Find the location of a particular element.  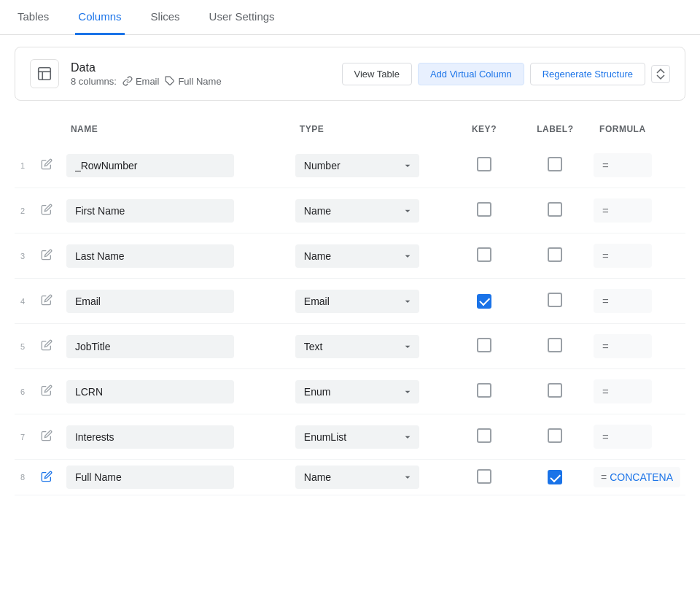

table-row: 1NumberNameEmailTextEnumEnumListLongText… is located at coordinates (350, 166).